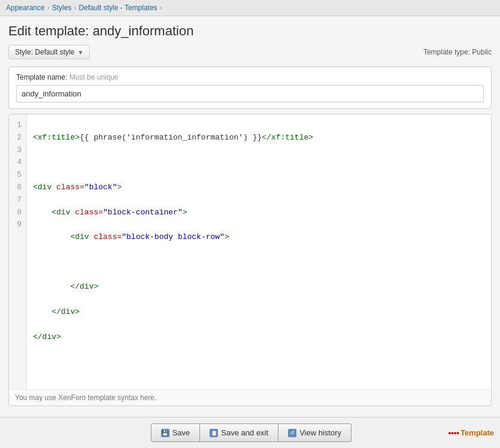 Image resolution: width=500 pixels, height=448 pixels. I want to click on save-exit-label: Save and exit, so click(244, 432).